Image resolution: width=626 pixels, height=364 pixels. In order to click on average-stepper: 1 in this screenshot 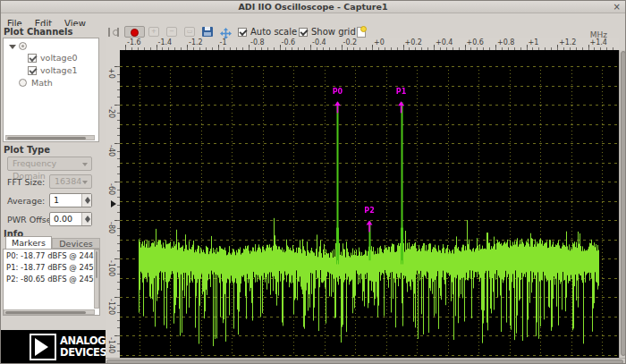, I will do `click(71, 200)`.